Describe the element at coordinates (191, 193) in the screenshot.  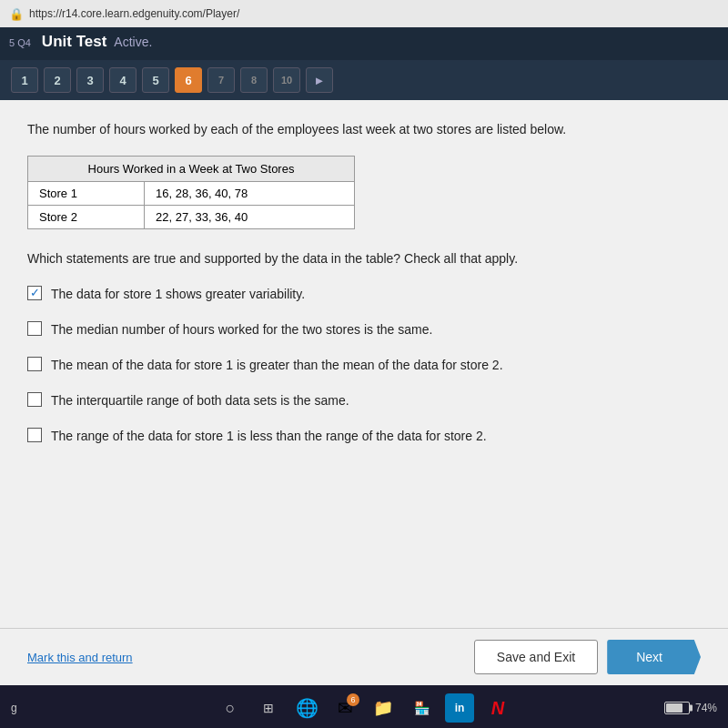
I see `data-table: Hours Worked in a Week at Two Stores Sto…` at that location.